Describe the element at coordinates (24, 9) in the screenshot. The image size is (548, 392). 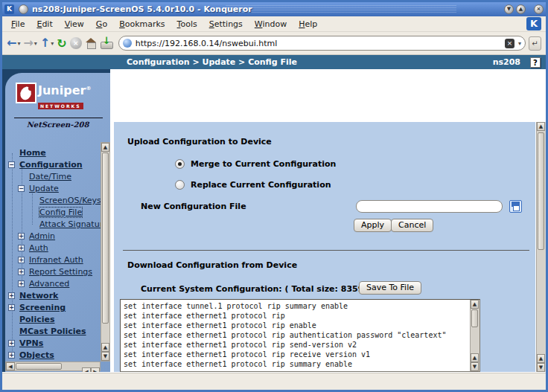
I see `sticky-button` at that location.